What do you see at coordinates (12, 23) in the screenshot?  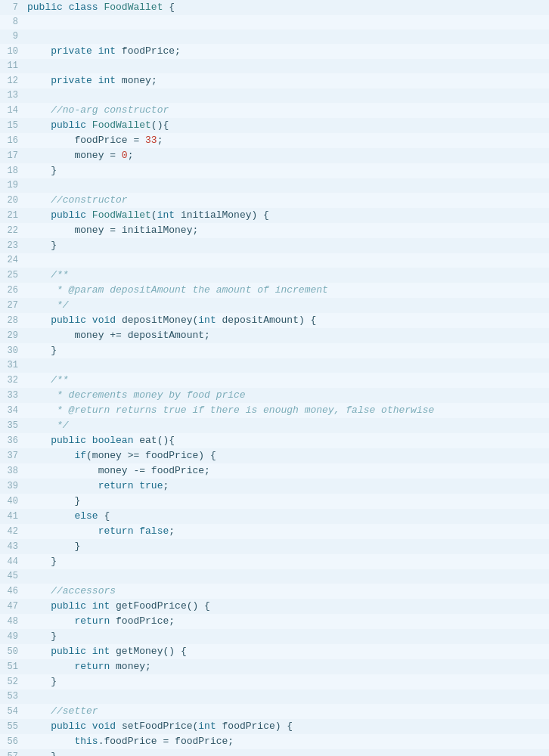 I see `line-number: 8` at bounding box center [12, 23].